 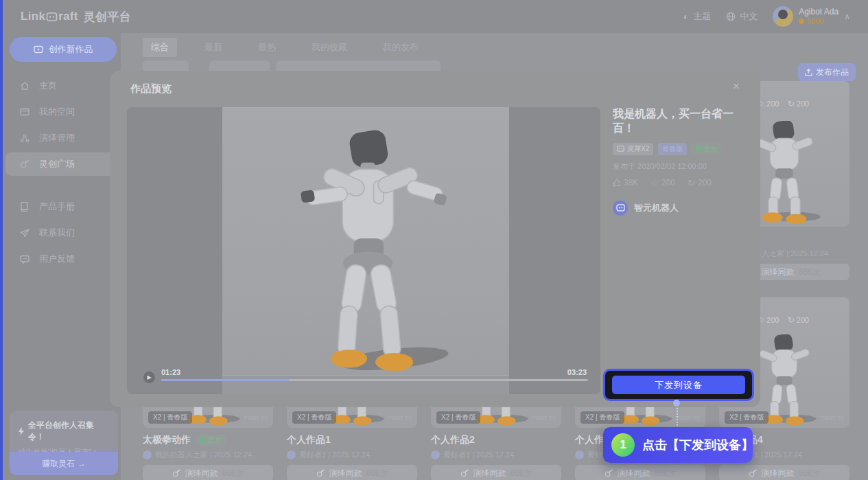 What do you see at coordinates (736, 87) in the screenshot?
I see `close-icon: ×` at bounding box center [736, 87].